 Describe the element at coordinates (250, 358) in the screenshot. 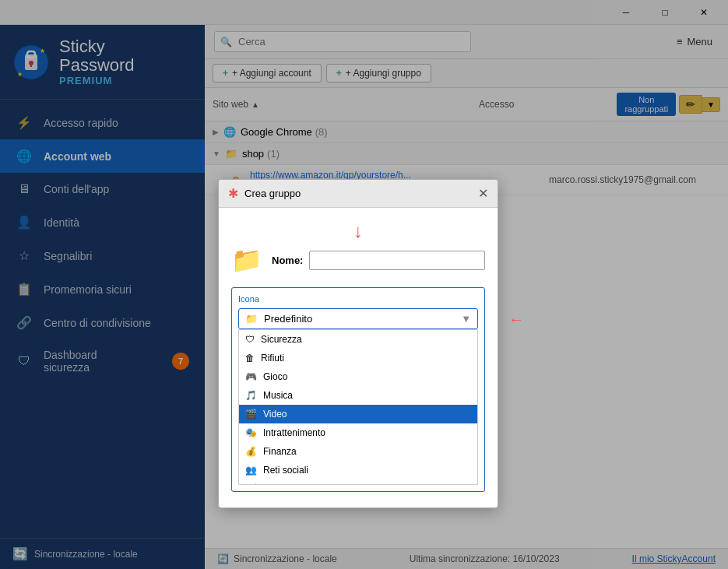

I see `item-icon-rifiuti: 🗑` at that location.